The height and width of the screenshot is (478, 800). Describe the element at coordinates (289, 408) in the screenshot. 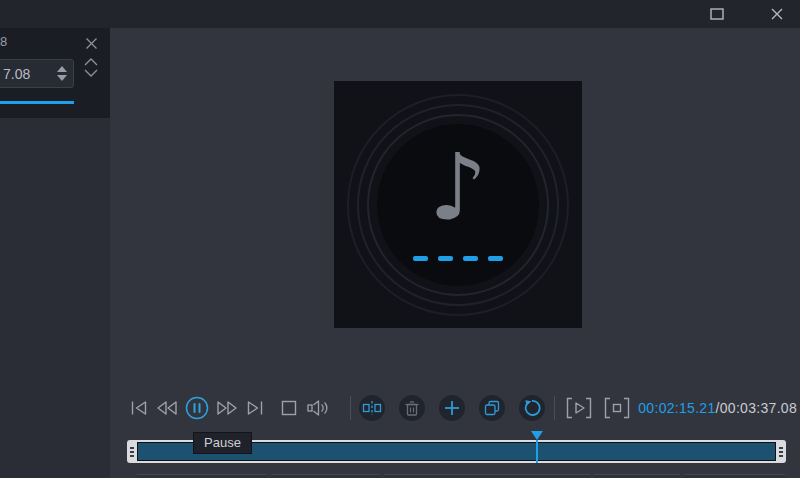

I see `stop-icon` at that location.